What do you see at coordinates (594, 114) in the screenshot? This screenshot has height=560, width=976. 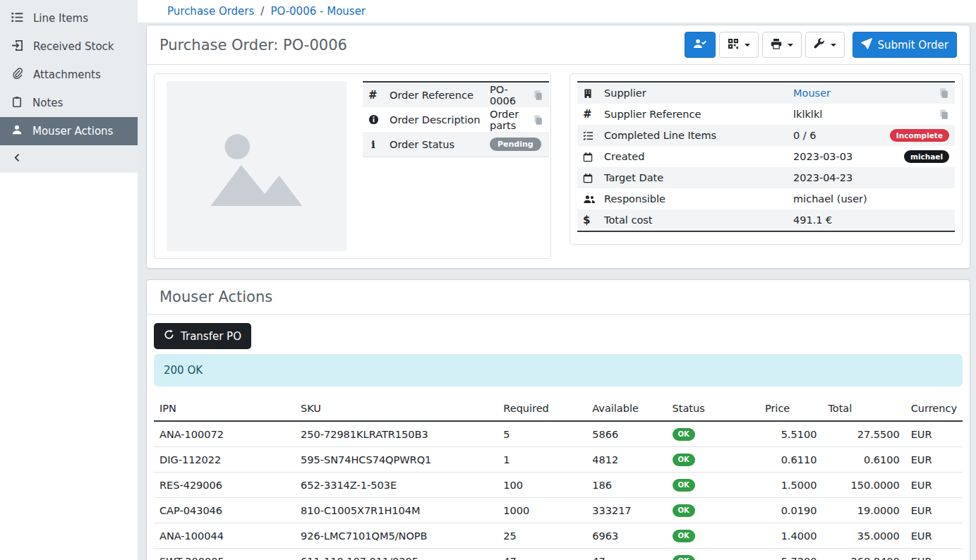 I see `hash-icon: #` at bounding box center [594, 114].